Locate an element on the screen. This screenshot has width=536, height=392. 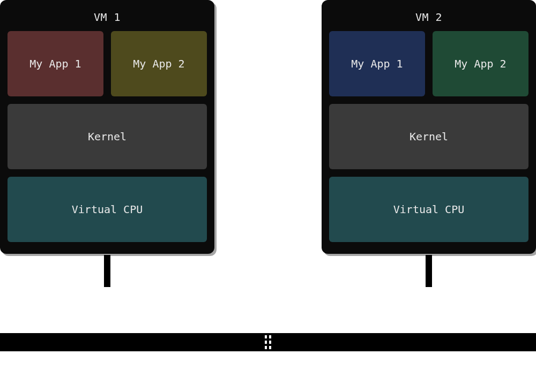
vm-2-title: VM 2 is located at coordinates (429, 19).